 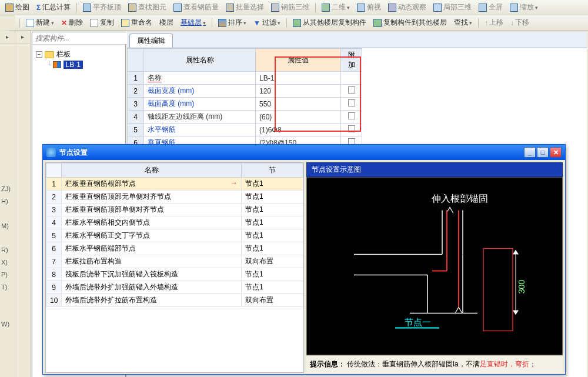 What do you see at coordinates (175, 223) in the screenshot?
I see `node-row: 4 栏板水平钢筋相交内侧节点 节点1` at bounding box center [175, 223].